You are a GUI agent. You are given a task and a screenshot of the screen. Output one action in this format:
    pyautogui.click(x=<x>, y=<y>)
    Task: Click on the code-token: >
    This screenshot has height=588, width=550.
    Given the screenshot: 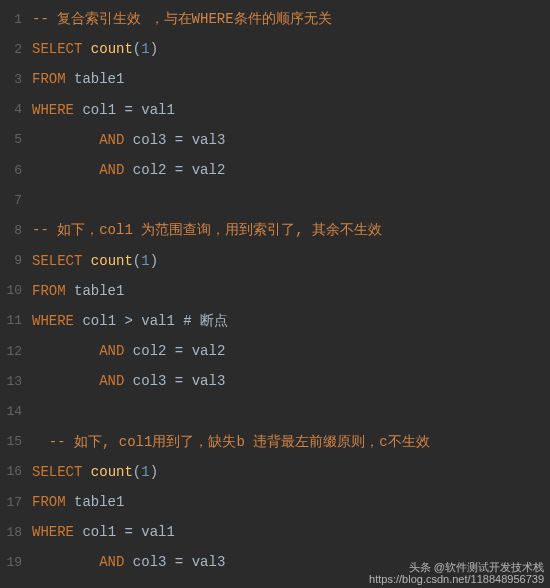 What is the action you would take?
    pyautogui.click(x=128, y=321)
    